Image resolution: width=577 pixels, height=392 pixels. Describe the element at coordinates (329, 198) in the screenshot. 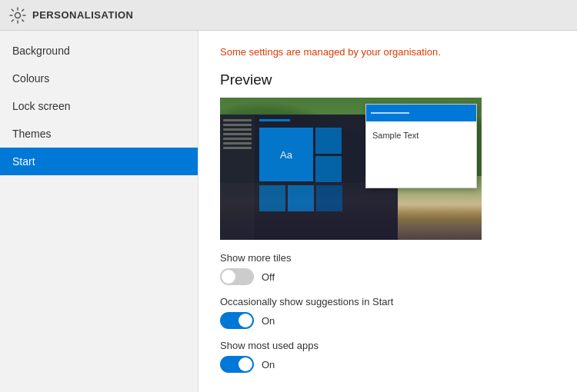

I see `tile-m3` at that location.